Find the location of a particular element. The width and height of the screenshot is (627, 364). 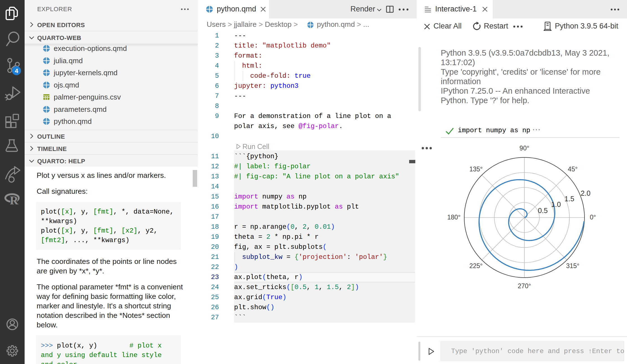

svg-text: 135° is located at coordinates (476, 169).